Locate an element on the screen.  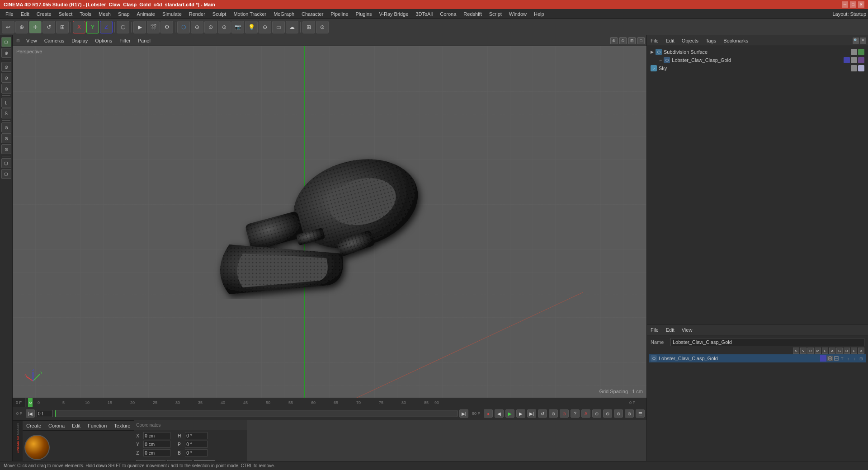
timeline-extra3: ⊙ is located at coordinates (608, 414).